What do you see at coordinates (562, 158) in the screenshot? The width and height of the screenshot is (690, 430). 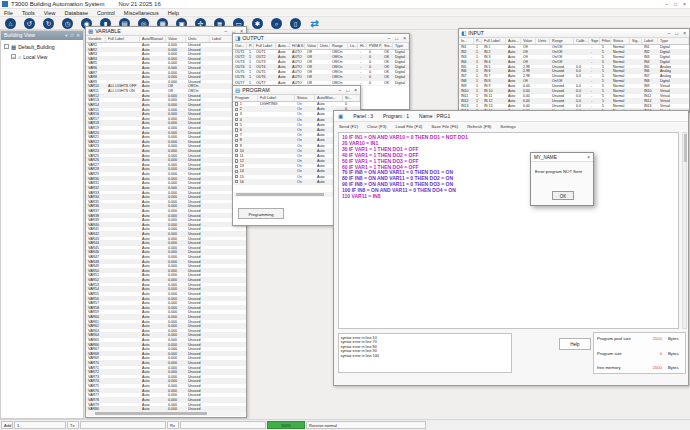 I see `dialog-titlebar: MY_NAME ×` at bounding box center [562, 158].